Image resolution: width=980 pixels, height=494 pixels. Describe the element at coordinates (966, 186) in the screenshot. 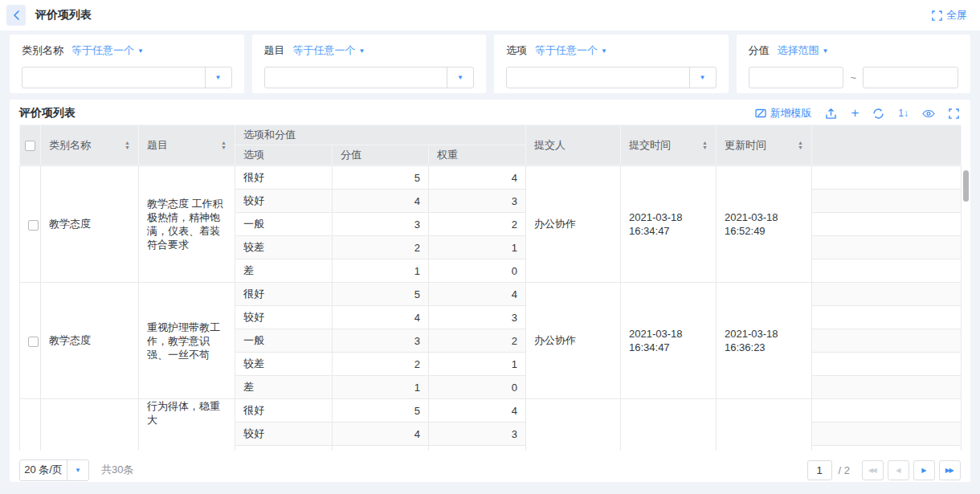

I see `vertical-scrollbar` at that location.